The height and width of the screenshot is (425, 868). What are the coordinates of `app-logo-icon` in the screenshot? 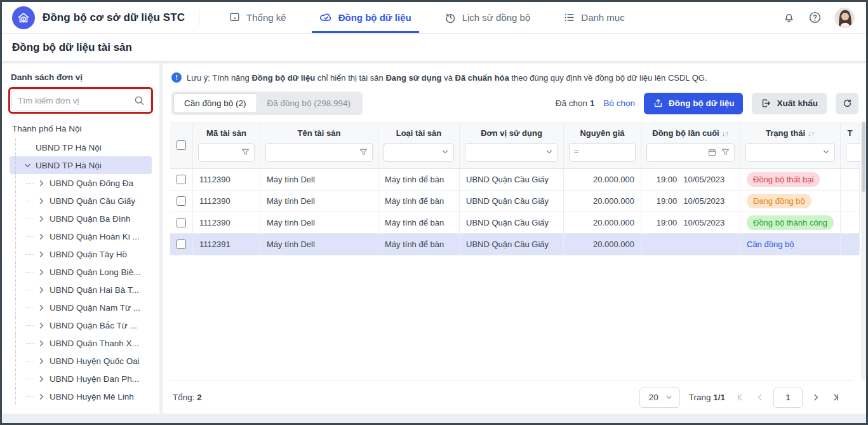 It's located at (23, 18).